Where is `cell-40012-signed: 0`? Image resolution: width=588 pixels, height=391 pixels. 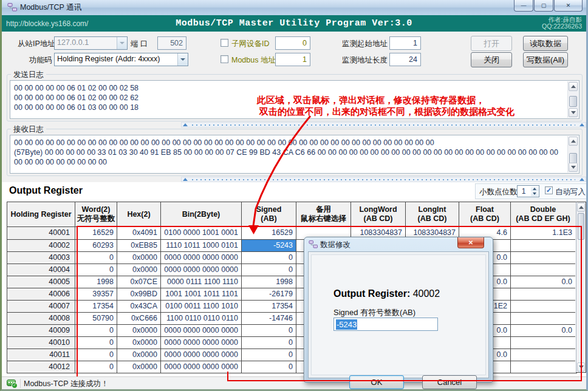 cell-40012-signed: 0 is located at coordinates (269, 367).